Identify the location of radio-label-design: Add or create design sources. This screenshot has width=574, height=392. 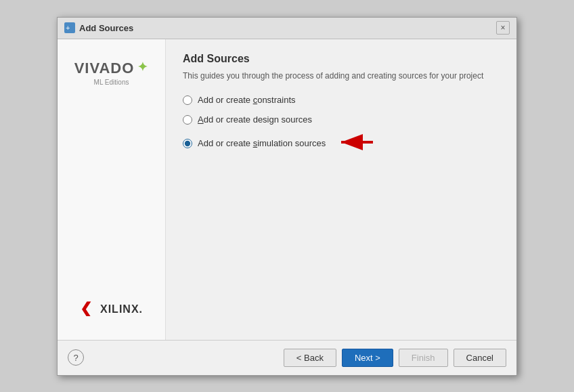
(255, 119).